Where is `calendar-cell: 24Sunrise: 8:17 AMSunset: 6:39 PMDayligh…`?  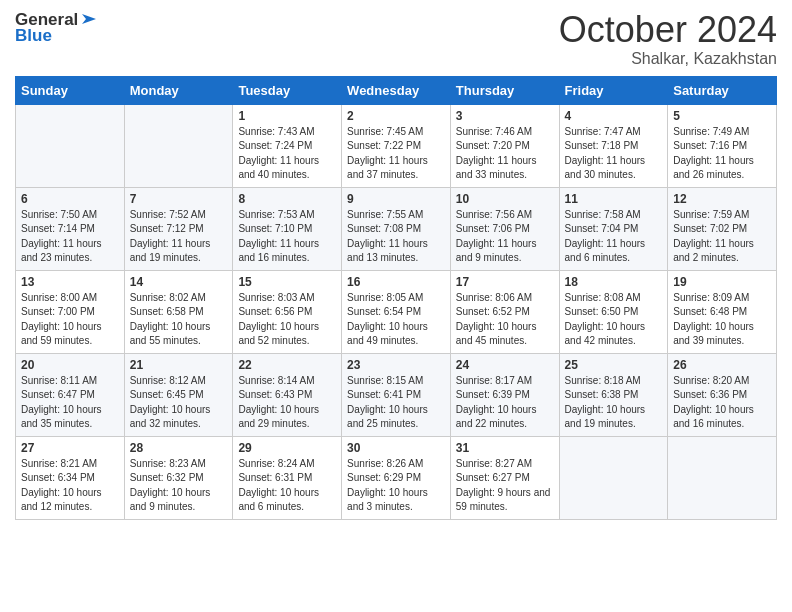
calendar-cell: 24Sunrise: 8:17 AMSunset: 6:39 PMDayligh… is located at coordinates (504, 394).